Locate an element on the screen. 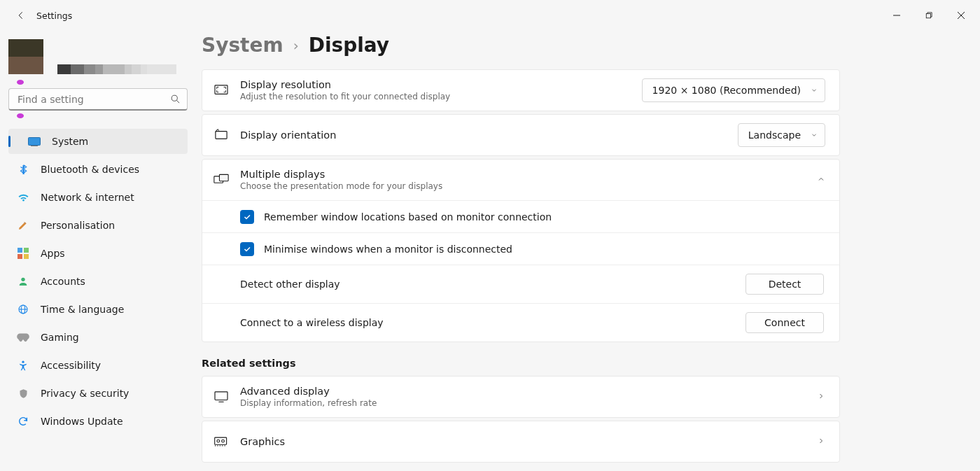 This screenshot has height=471, width=980. option-remember-locations: Remember window locations based on monit… is located at coordinates (521, 216).